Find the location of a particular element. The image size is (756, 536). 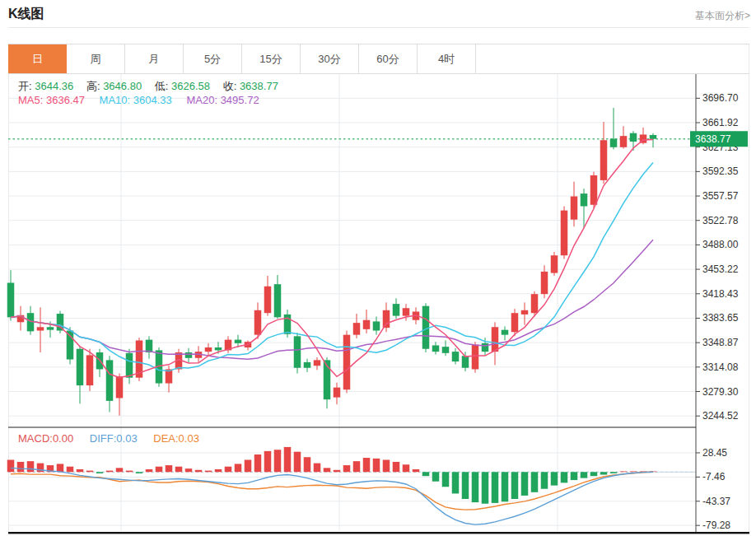

axis-tick-label: -79.28 is located at coordinates (716, 525).